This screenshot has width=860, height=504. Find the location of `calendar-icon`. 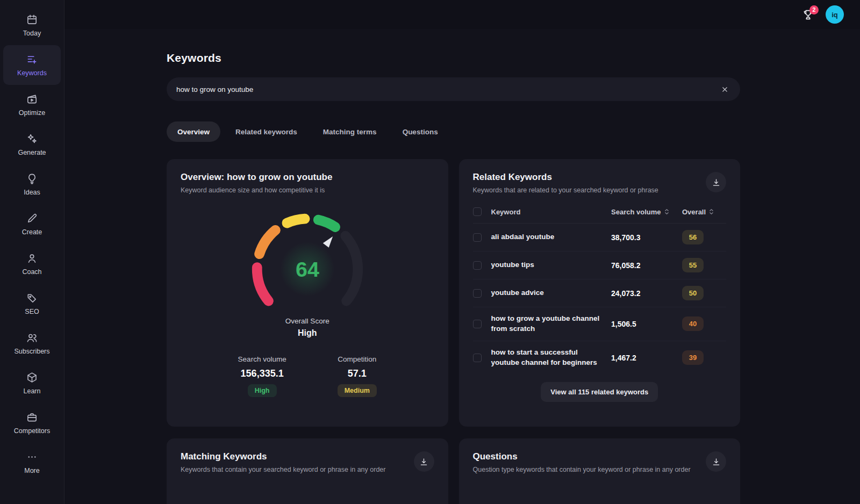

calendar-icon is located at coordinates (32, 19).